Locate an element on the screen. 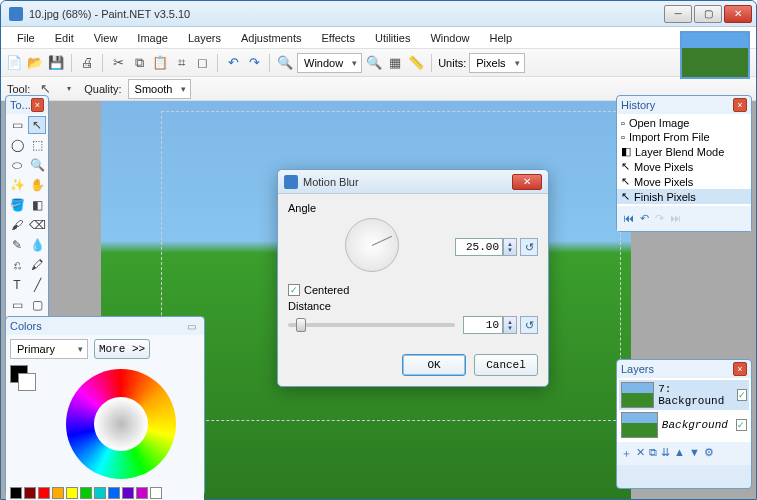 This screenshot has height=500, width=757. cancel-button: Cancel is located at coordinates (506, 365).